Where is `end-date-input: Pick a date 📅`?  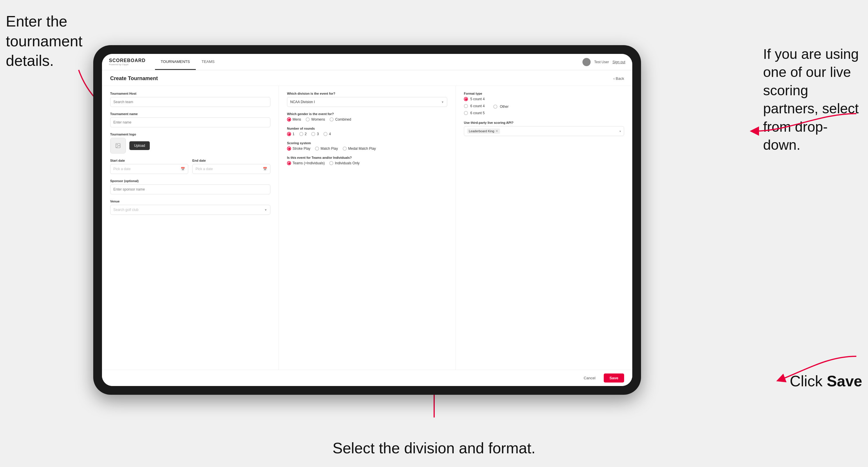
end-date-input: Pick a date 📅 is located at coordinates (231, 169).